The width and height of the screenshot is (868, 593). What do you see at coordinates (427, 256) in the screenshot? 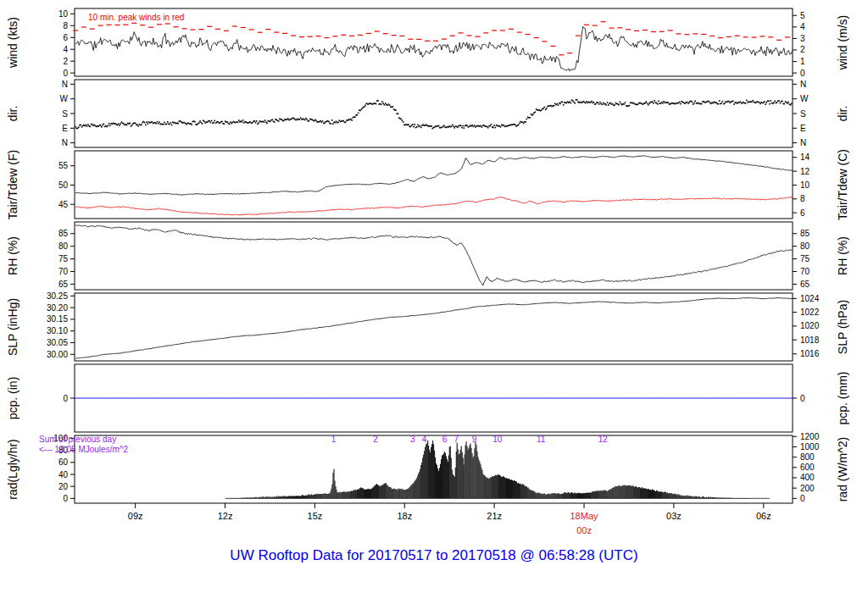
I see `panel-relative-humidity: RH (%) RH (%) 65707580856570758085` at bounding box center [427, 256].